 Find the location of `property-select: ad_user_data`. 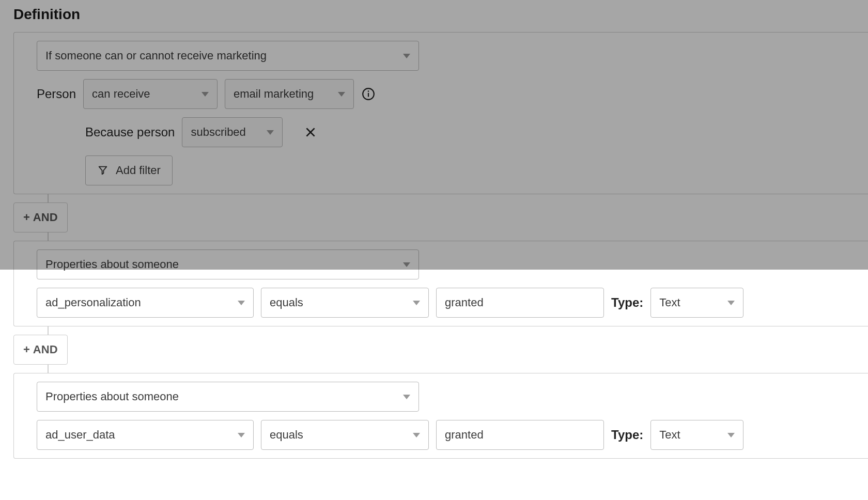

property-select: ad_user_data is located at coordinates (145, 435).